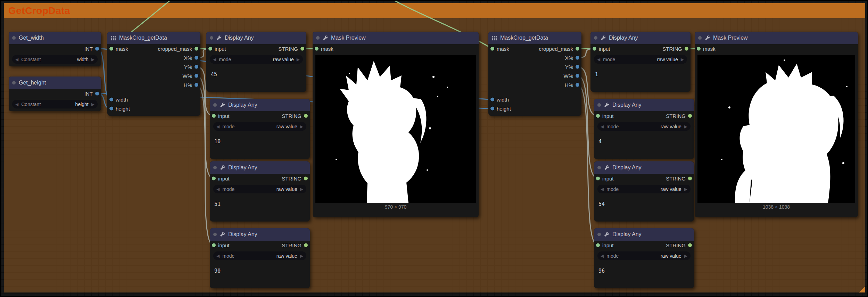  Describe the element at coordinates (154, 74) in the screenshot. I see `node-maskcrop-left: MaskCrop_getData mask cropped_mask X% Y%…` at that location.